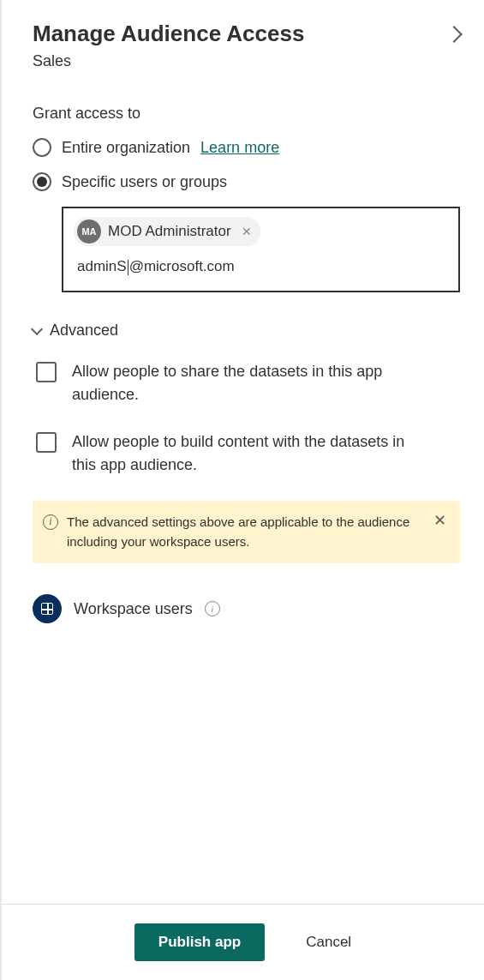  What do you see at coordinates (454, 34) in the screenshot?
I see `collapse-chevron-icon` at bounding box center [454, 34].